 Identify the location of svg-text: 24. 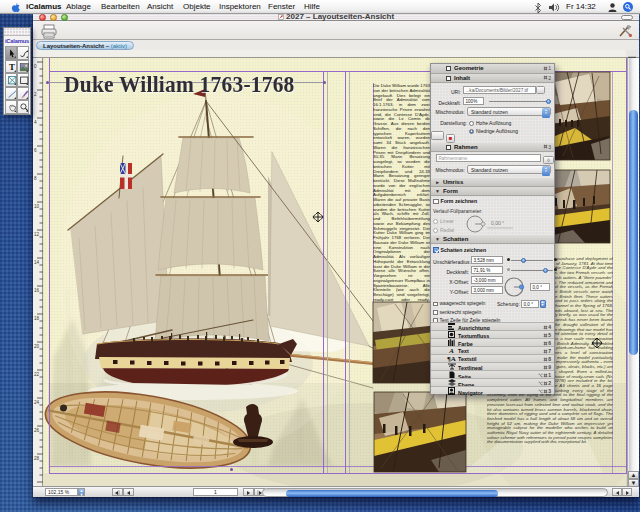
(37, 402).